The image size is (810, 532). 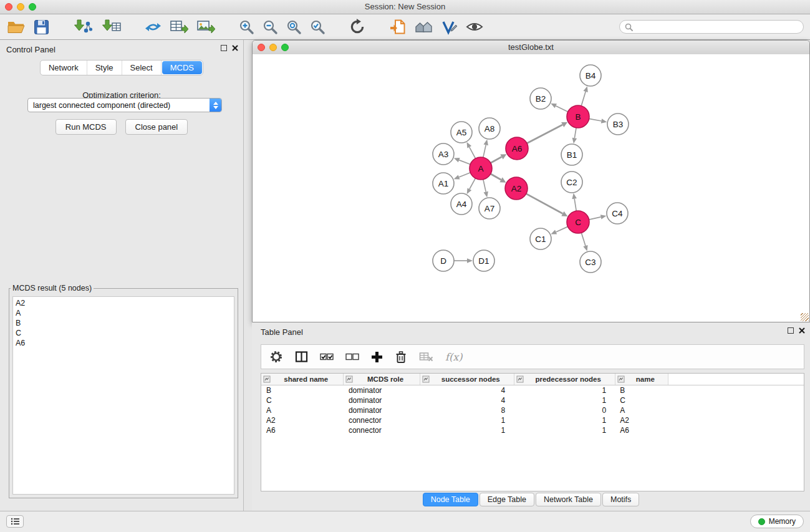 What do you see at coordinates (777, 521) in the screenshot?
I see `memory-button: Memory` at bounding box center [777, 521].